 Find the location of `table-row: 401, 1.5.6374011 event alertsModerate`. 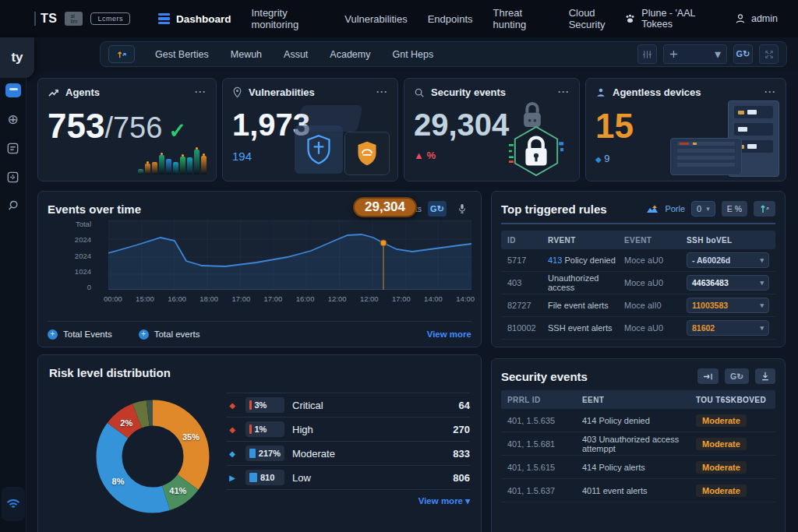

table-row: 401, 1.5.6374011 event alertsModerate is located at coordinates (638, 491).